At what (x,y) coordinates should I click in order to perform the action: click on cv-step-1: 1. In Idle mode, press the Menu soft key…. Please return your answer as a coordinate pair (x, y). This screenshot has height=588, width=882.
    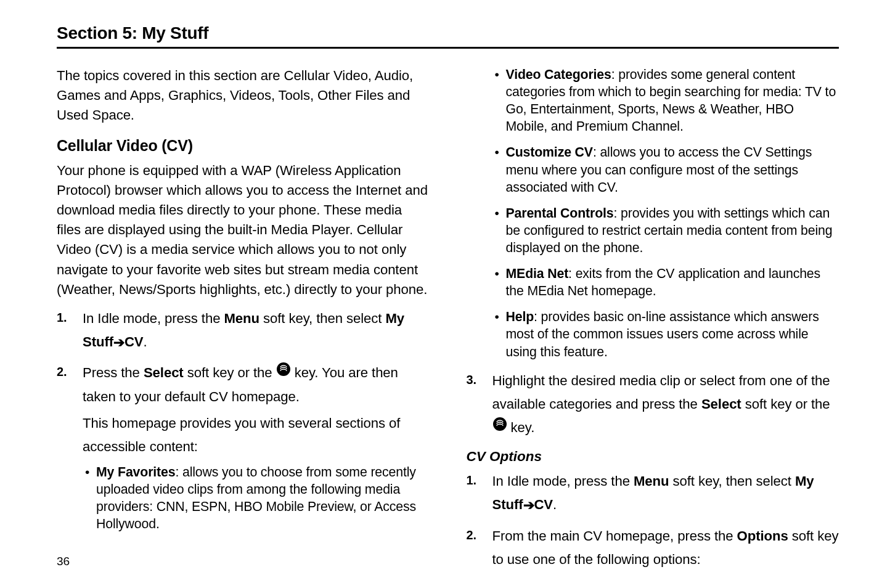
    Looking at the image, I should click on (256, 330).